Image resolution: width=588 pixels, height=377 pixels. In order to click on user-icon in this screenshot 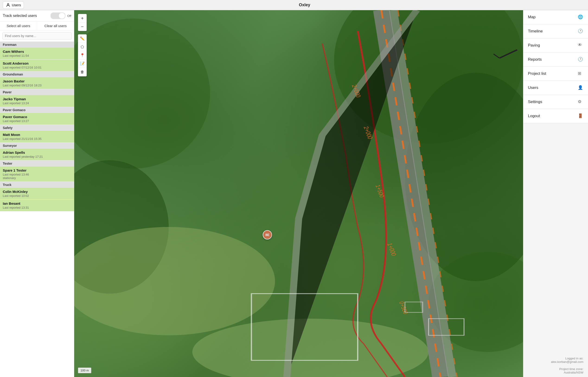, I will do `click(8, 5)`.